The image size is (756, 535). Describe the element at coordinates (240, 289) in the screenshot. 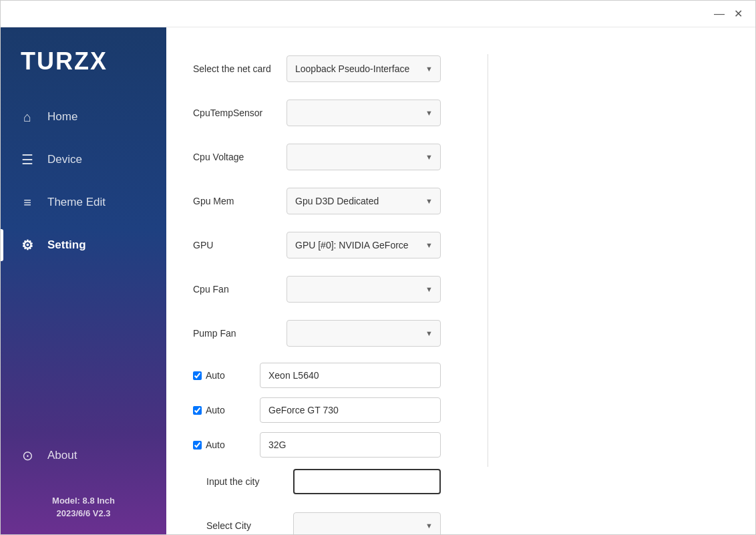

I see `cpu-fan-label: Cpu Fan` at that location.